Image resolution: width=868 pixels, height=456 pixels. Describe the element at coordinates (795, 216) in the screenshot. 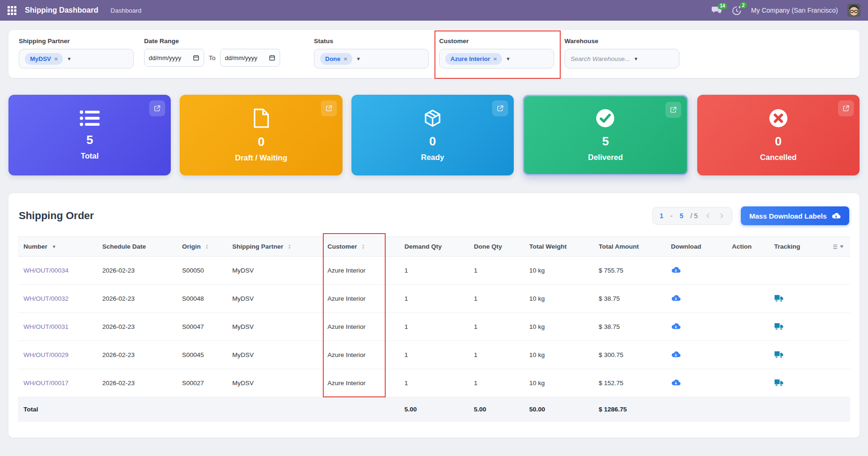

I see `mass-download-labels-button: Mass Download Labels` at that location.